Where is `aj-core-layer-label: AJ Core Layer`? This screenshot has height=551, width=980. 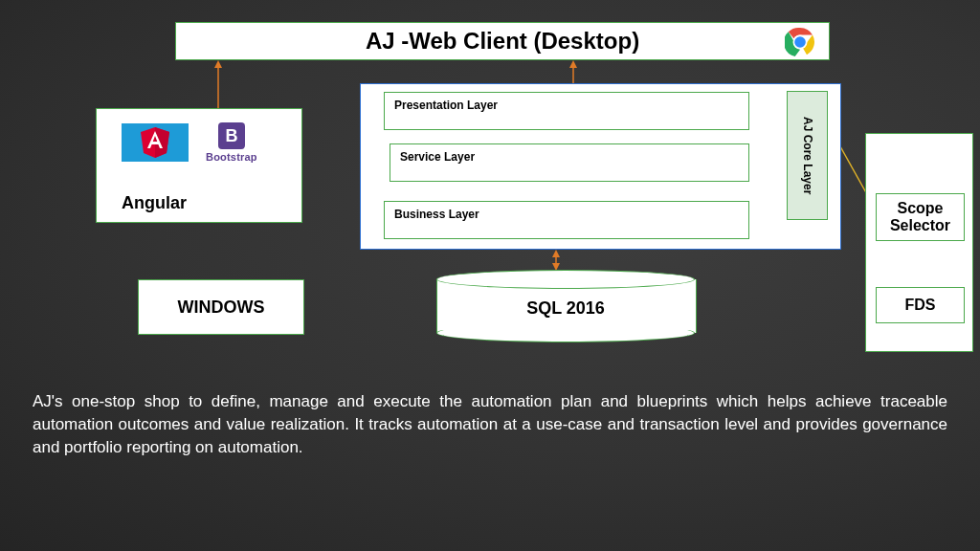
aj-core-layer-label: AJ Core Layer is located at coordinates (808, 155).